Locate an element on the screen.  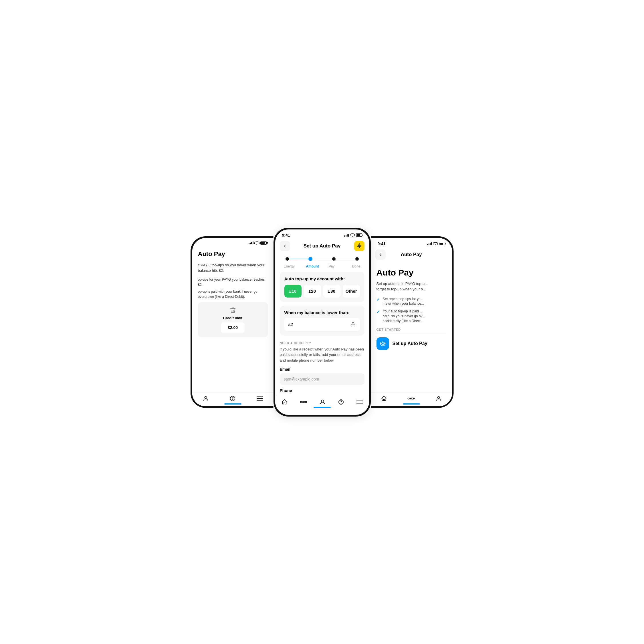
nav-help-left is located at coordinates (233, 399).